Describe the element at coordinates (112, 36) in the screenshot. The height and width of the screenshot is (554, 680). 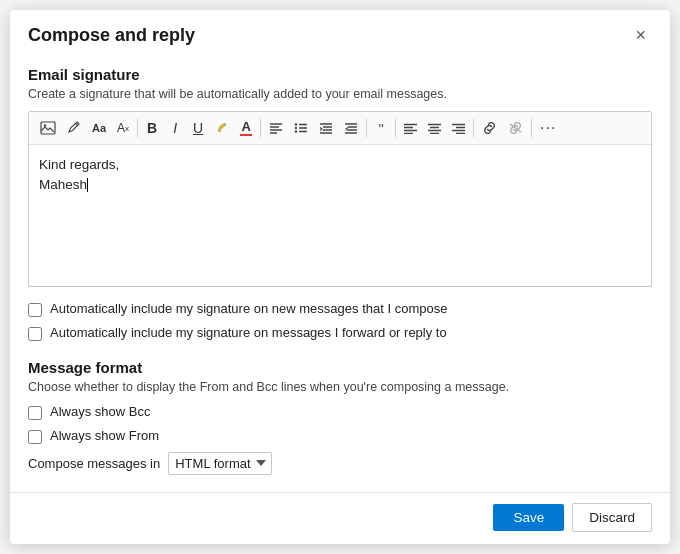
I see `dialog-title: Compose and reply` at that location.